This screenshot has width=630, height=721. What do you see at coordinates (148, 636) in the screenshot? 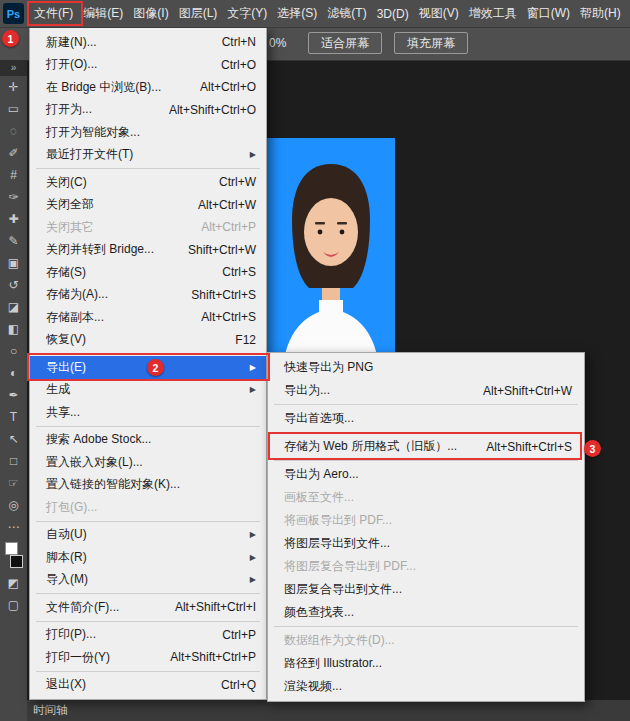
I see `file-menu-item: 打印(P)...Ctrl+P` at bounding box center [148, 636].